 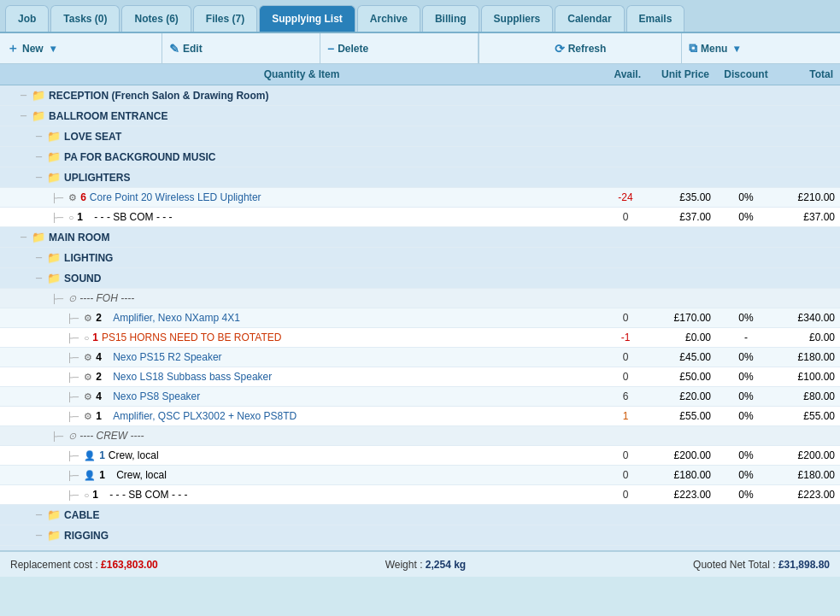 I want to click on item-name: Amplifier, QSC PLX3002 + Nexo PS8TD, so click(x=205, y=416).